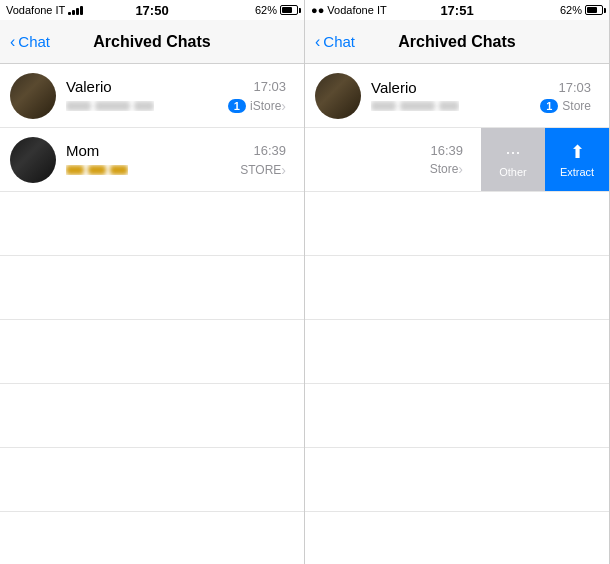 The image size is (610, 564). What do you see at coordinates (485, 96) in the screenshot?
I see `chat-content-valerio-right: Valerio 17:03 1 Store` at bounding box center [485, 96].